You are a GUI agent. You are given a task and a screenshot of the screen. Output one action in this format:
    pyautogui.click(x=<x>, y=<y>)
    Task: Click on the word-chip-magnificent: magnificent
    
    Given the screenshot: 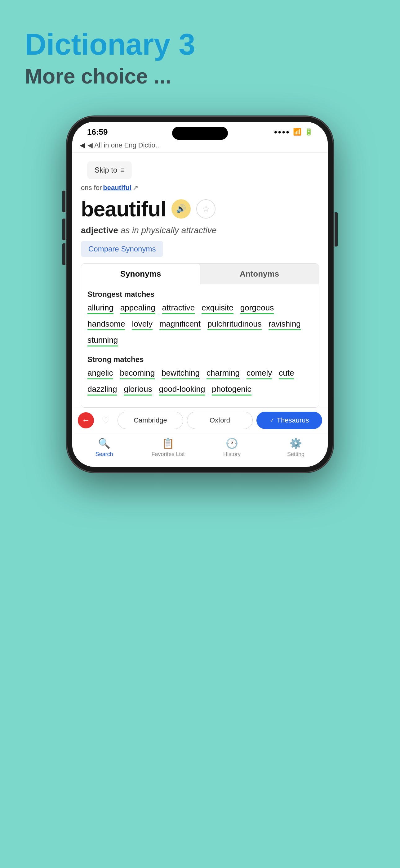 What is the action you would take?
    pyautogui.click(x=180, y=325)
    